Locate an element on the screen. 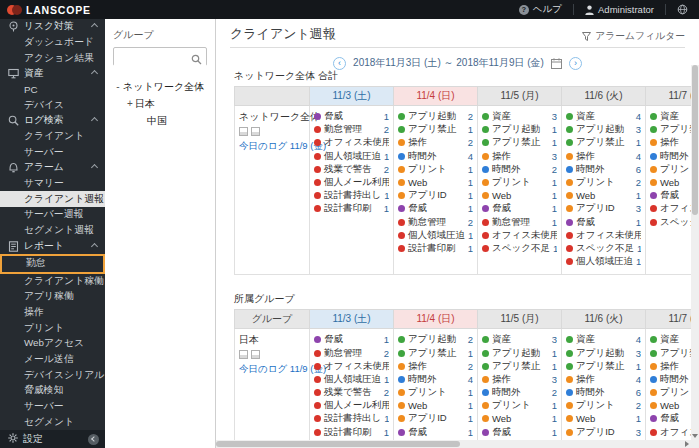 The height and width of the screenshot is (448, 699). sidebar-item: クライアント is located at coordinates (52, 137).